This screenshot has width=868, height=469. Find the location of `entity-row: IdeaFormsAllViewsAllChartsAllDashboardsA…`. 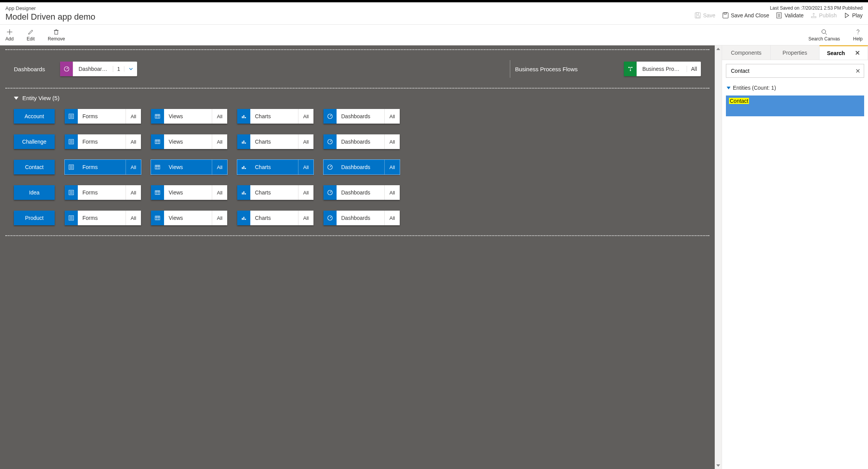

entity-row: IdeaFormsAllViewsAllChartsAllDashboardsA… is located at coordinates (357, 193).